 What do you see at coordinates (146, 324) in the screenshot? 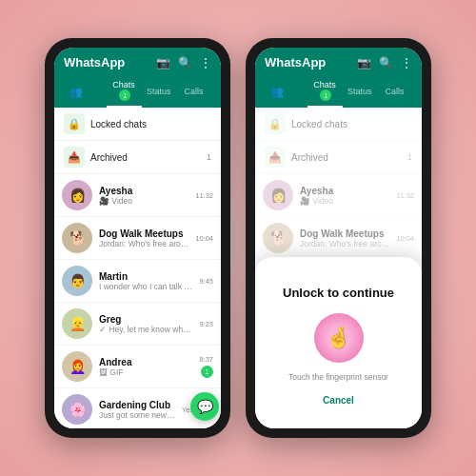
I see `chat-body-greg: Greg ✓ Hey, let me know when we can me..…` at bounding box center [146, 324].